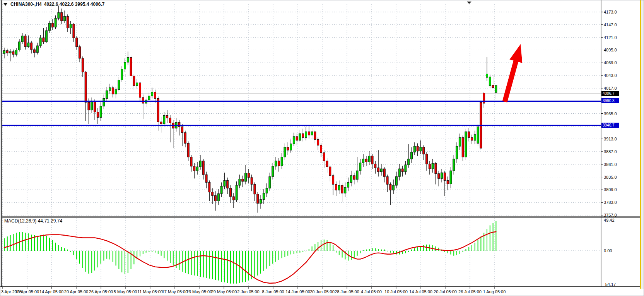 The width and height of the screenshot is (644, 296). What do you see at coordinates (54, 4) in the screenshot?
I see `chart-title-bar: CHINA300-,H4 4022.6 4022.6 3995.4 4006.7` at bounding box center [54, 4].